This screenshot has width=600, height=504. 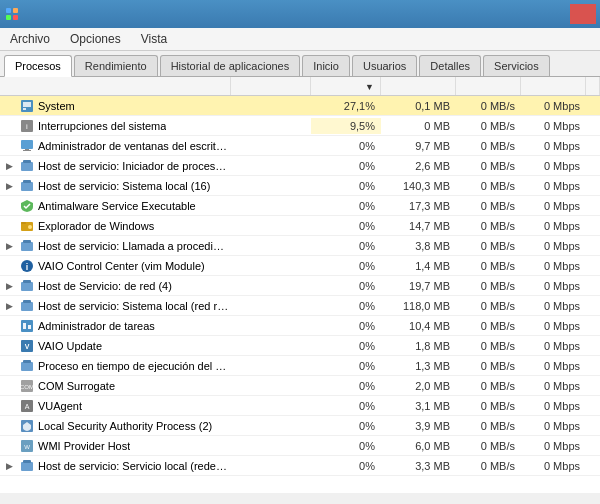 I want to click on maximize-button, so click(x=555, y=14).